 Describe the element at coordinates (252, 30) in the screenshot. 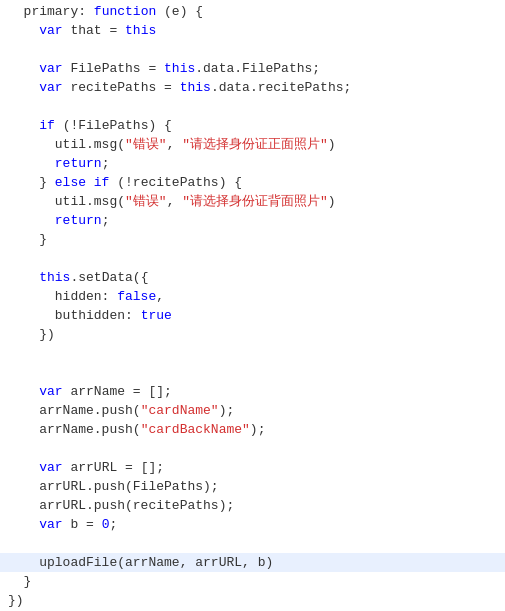

I see `code-line: var that = this` at that location.